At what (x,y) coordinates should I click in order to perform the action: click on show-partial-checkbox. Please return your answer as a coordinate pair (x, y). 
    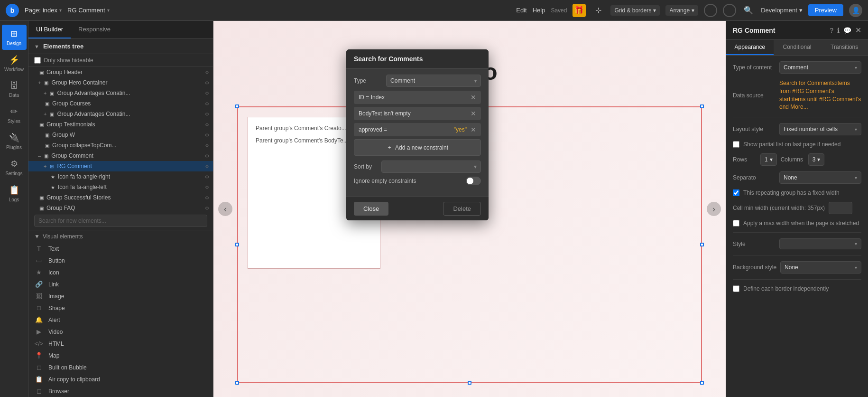
    Looking at the image, I should click on (736, 144).